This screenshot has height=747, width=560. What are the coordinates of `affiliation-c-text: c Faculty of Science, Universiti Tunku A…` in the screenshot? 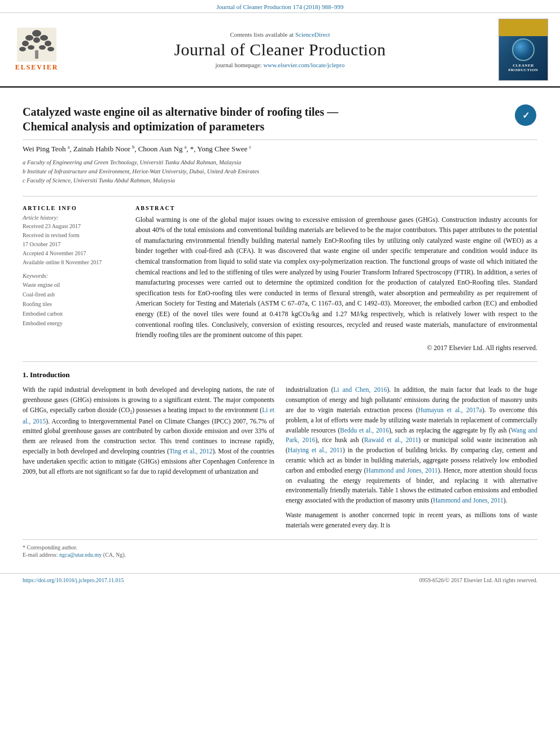 It's located at (280, 181).